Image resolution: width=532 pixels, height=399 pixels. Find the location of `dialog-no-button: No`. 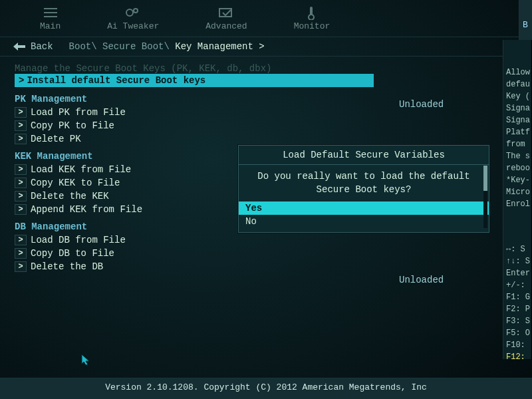

dialog-no-button: No is located at coordinates (364, 223).